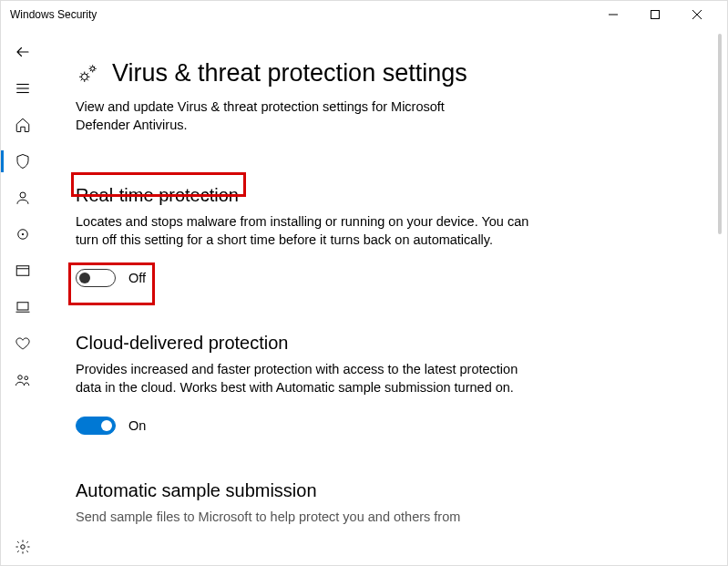 Image resolution: width=728 pixels, height=566 pixels. Describe the element at coordinates (137, 426) in the screenshot. I see `cloud-toggle-label: On` at that location.